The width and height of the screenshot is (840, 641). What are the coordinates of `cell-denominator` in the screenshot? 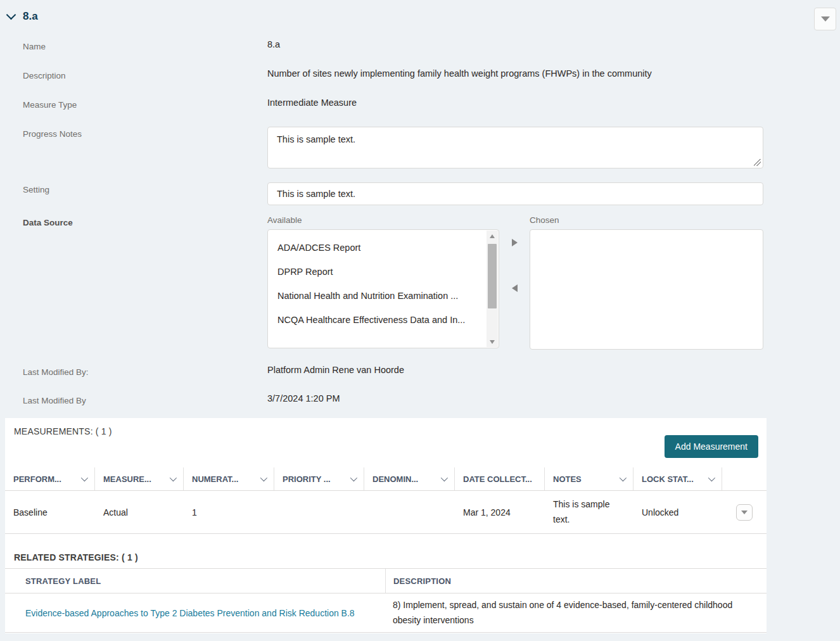 It's located at (409, 512).